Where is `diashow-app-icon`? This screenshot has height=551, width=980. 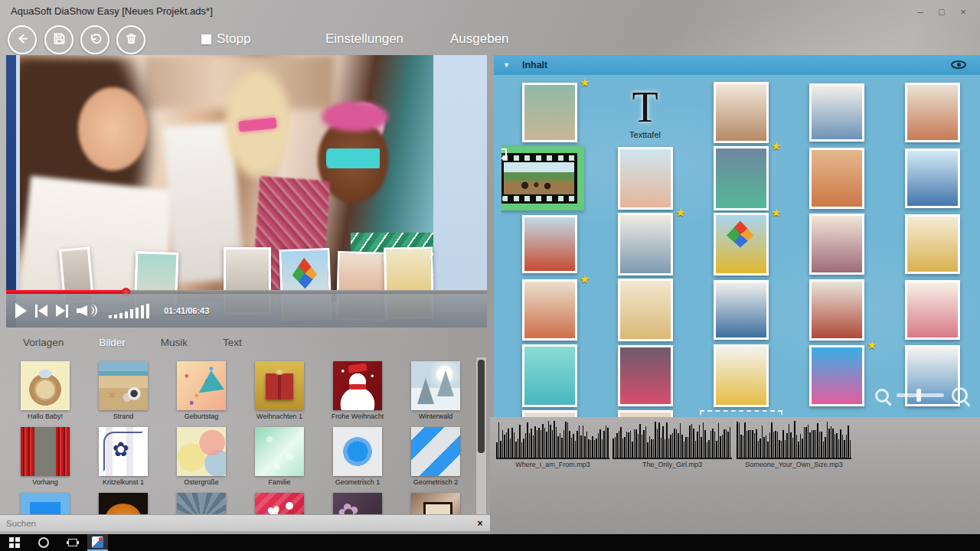
diashow-app-icon is located at coordinates (98, 542).